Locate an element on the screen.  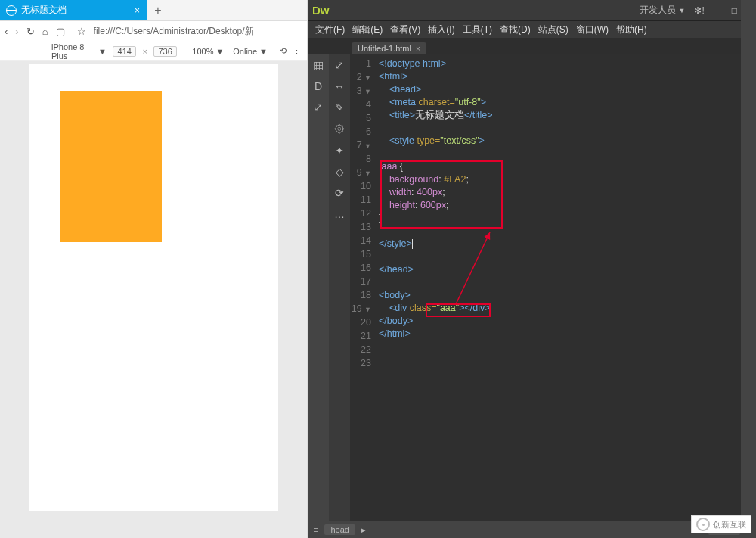
tool-icon: ✦ is located at coordinates (339, 151).